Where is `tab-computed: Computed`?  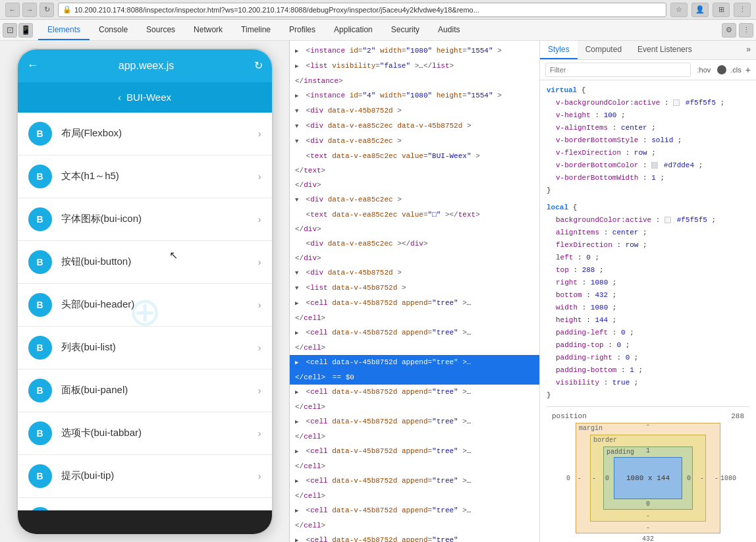 tab-computed: Computed is located at coordinates (603, 50).